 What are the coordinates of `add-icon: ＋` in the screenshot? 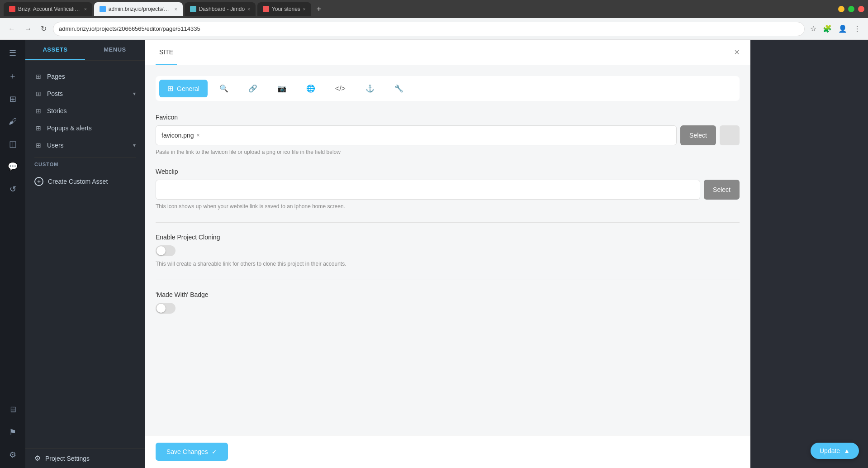 It's located at (13, 76).